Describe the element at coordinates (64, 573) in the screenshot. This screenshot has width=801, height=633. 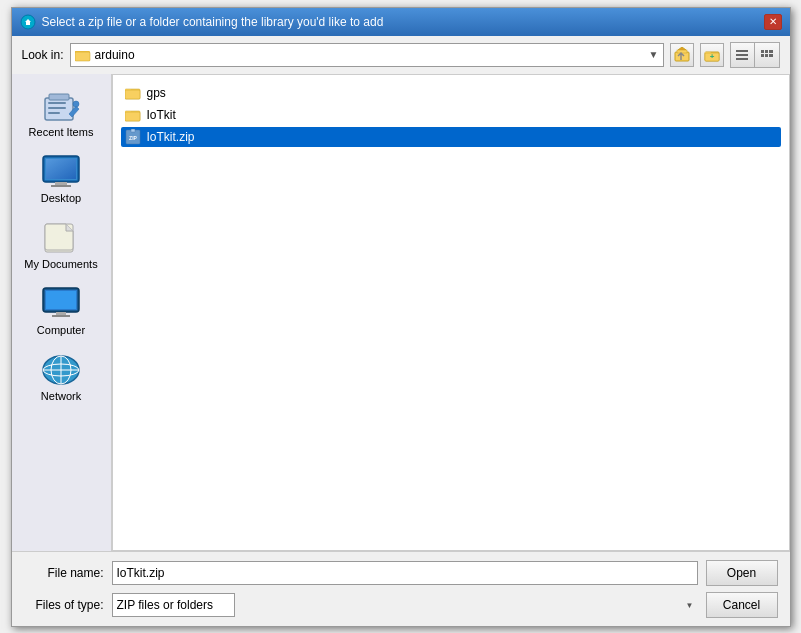
I see `filename-label: File name:` at that location.